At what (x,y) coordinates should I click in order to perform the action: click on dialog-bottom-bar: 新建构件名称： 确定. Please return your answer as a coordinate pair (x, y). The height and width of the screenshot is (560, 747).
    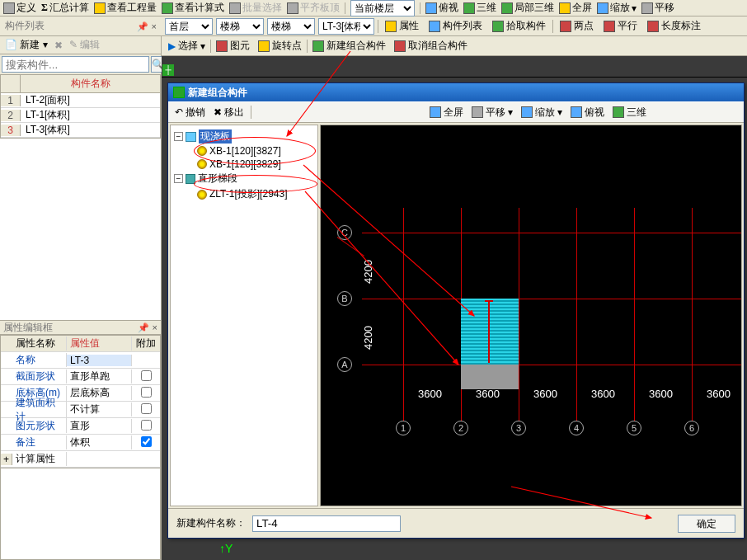
    Looking at the image, I should click on (456, 523).